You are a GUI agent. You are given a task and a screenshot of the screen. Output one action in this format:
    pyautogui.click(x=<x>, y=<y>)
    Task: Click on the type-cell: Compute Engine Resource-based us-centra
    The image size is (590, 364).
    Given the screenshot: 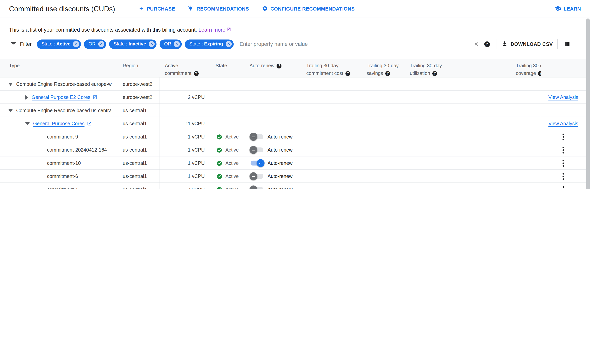 What is the action you would take?
    pyautogui.click(x=59, y=110)
    